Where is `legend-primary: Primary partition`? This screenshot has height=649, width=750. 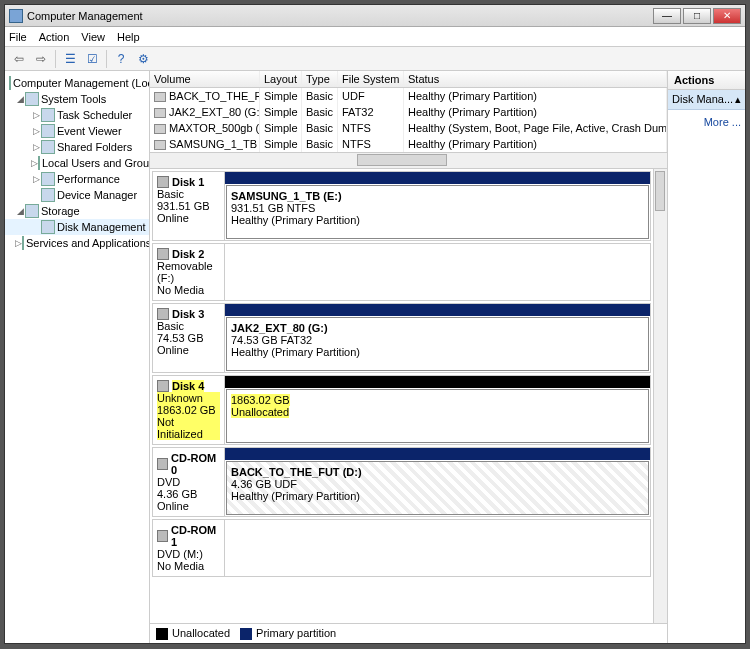 legend-primary: Primary partition is located at coordinates (296, 633).